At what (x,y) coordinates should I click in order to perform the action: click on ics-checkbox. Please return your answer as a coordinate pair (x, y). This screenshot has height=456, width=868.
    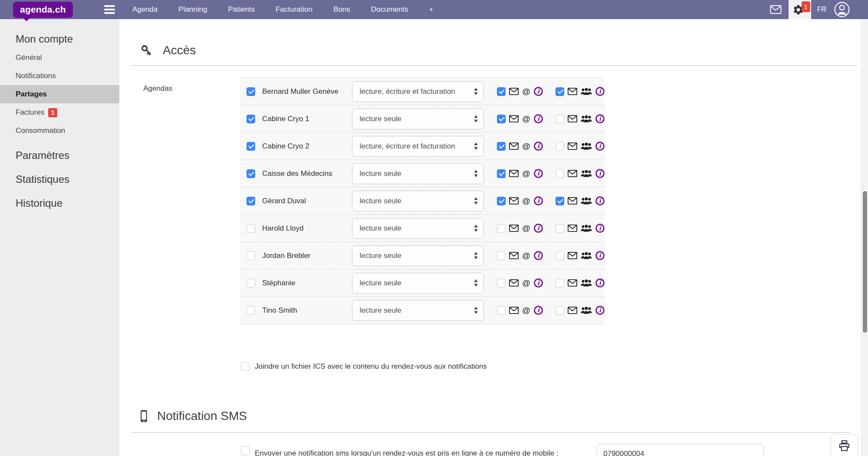
    Looking at the image, I should click on (245, 367).